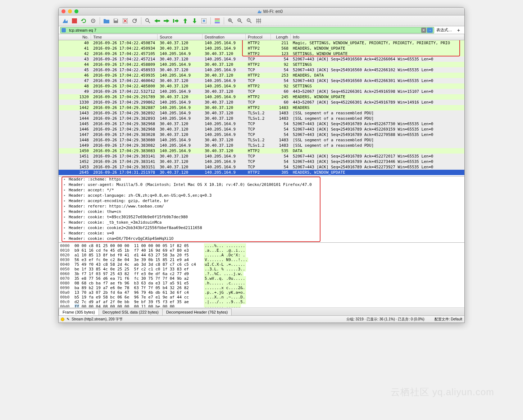  I want to click on packet-row: 402016-09-26 17:04:22.45087430.40.37.120…, so click(262, 43).